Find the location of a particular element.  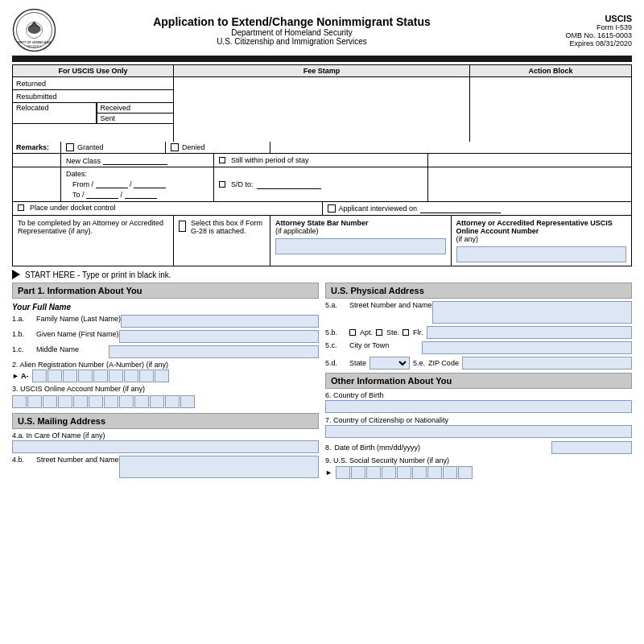

place-docket-checkbox is located at coordinates (21, 208).